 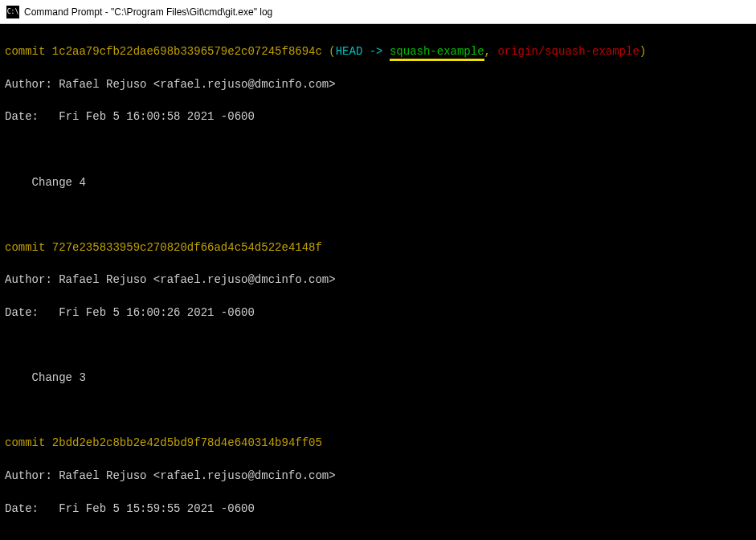 I want to click on cmd-icon: C:\, so click(x=13, y=12).